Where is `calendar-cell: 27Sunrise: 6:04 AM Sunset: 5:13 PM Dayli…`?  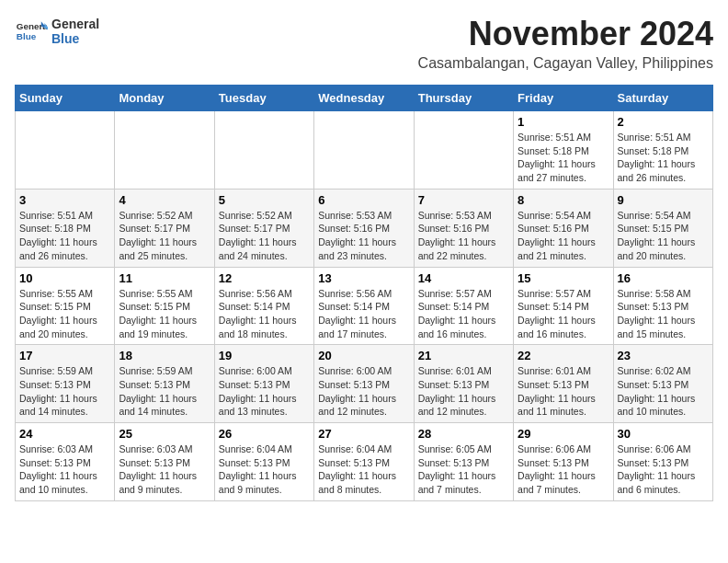 calendar-cell: 27Sunrise: 6:04 AM Sunset: 5:13 PM Dayli… is located at coordinates (364, 462).